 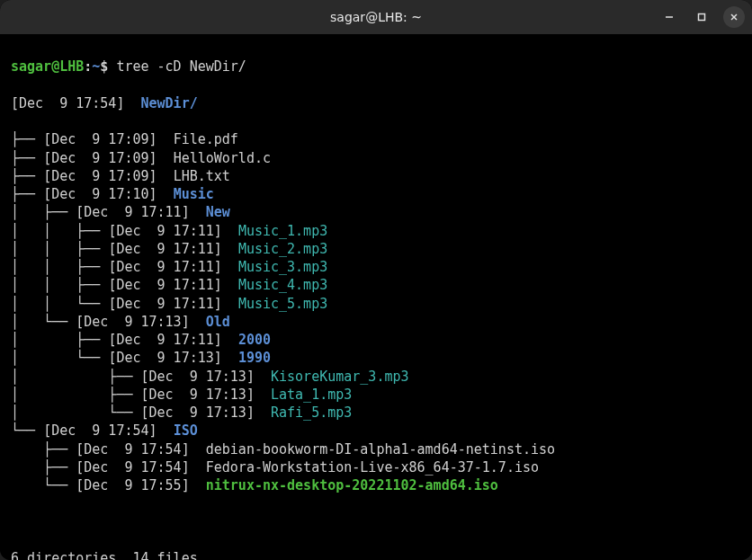 I want to click on tree-entry: 1990, so click(x=255, y=358).